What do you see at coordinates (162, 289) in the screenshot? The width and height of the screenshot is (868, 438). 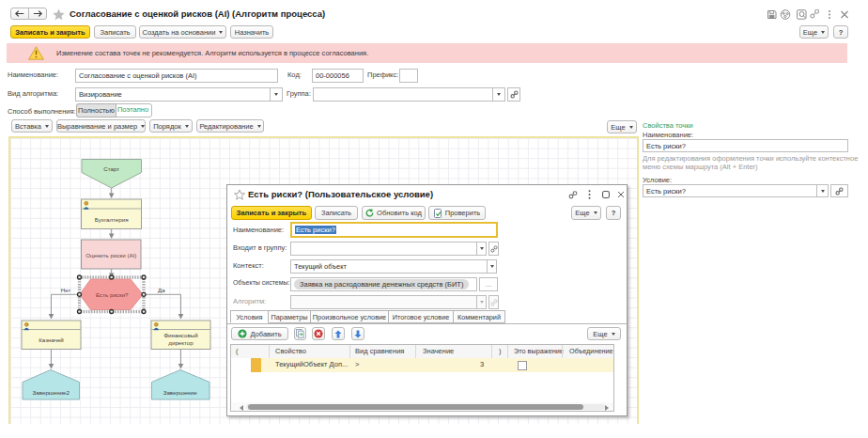 I see `svg-text: Да` at bounding box center [162, 289].